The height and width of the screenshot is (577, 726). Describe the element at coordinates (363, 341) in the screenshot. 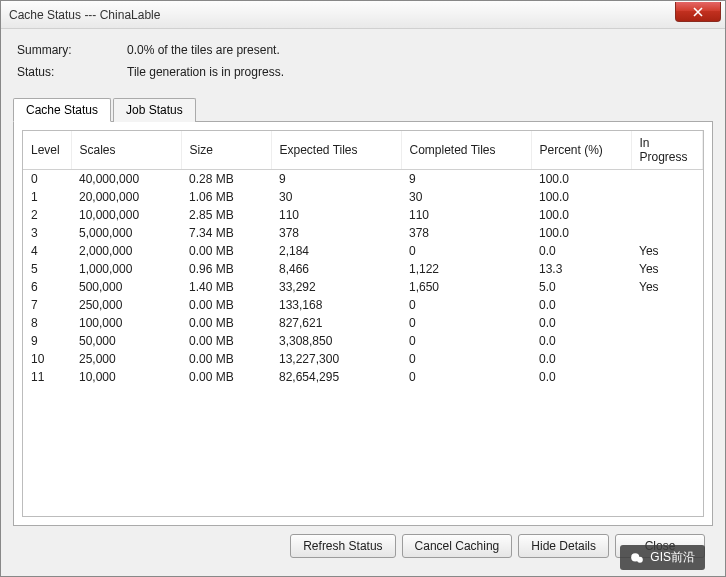

I see `table-row: 950,0000.00 MB3,308,85000.0` at that location.